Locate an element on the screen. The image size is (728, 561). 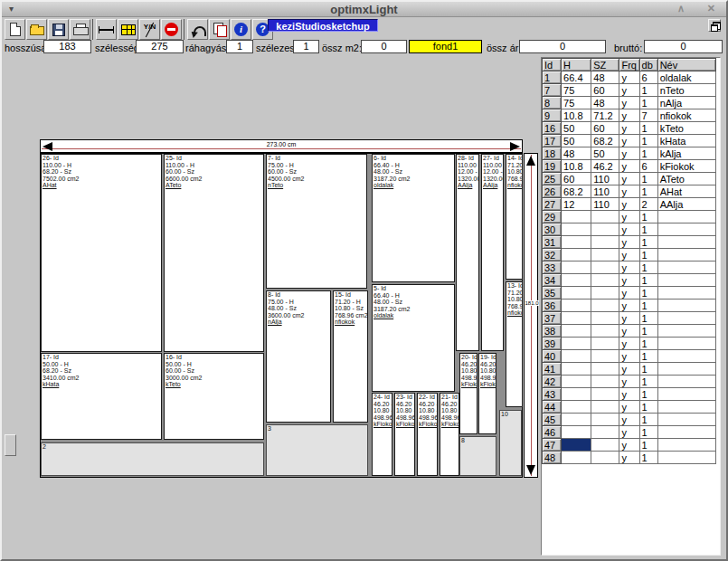
panel-19: 19- Id46.20 - H10.80 - Sz498.96 cm2kFiok… is located at coordinates (487, 394).